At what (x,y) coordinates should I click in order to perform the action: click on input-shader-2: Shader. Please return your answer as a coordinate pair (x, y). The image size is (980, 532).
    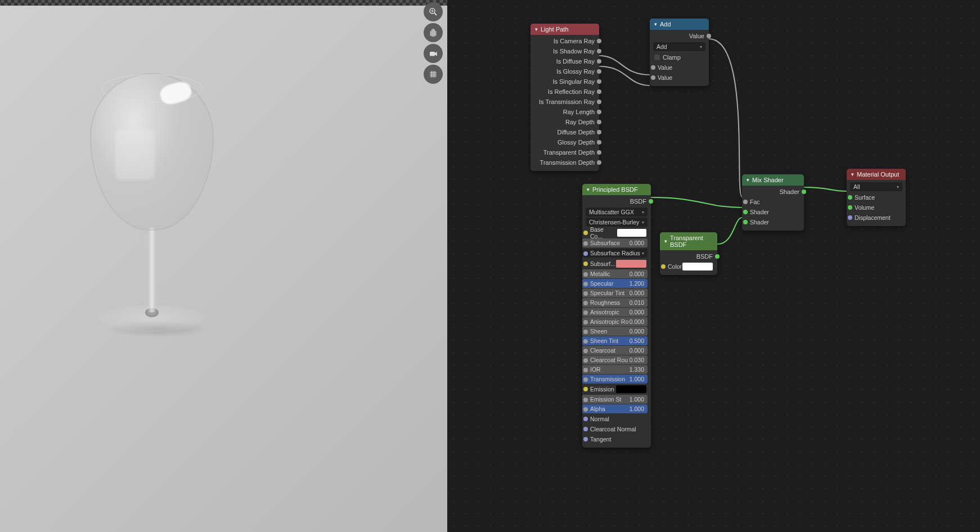
    Looking at the image, I should click on (773, 222).